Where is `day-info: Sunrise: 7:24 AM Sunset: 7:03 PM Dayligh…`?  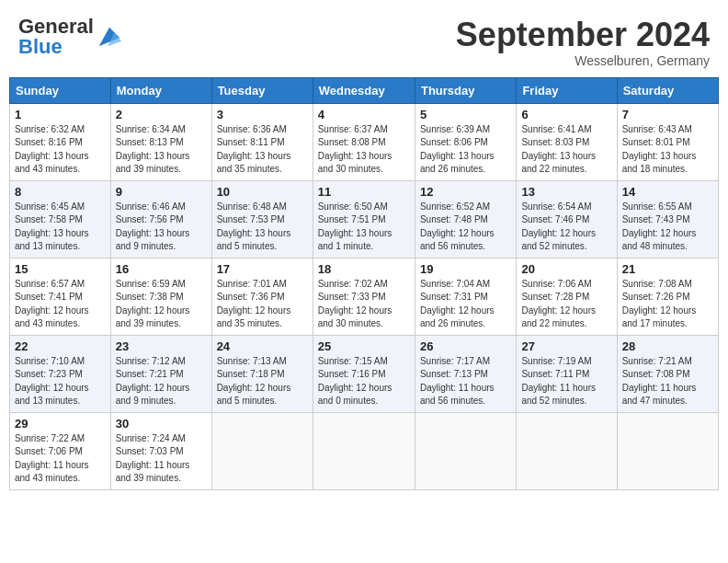
day-info: Sunrise: 7:24 AM Sunset: 7:03 PM Dayligh… is located at coordinates (162, 459).